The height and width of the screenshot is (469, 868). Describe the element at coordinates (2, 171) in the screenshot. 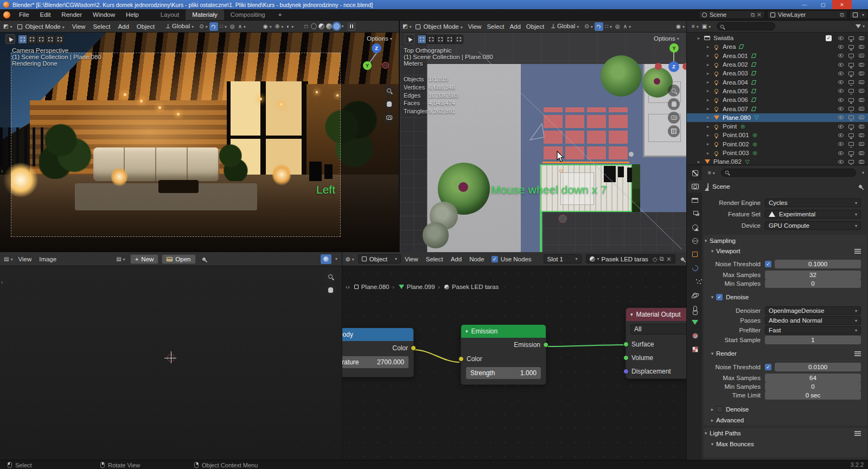

I see `sidebar-toggle-arrow: ›` at that location.